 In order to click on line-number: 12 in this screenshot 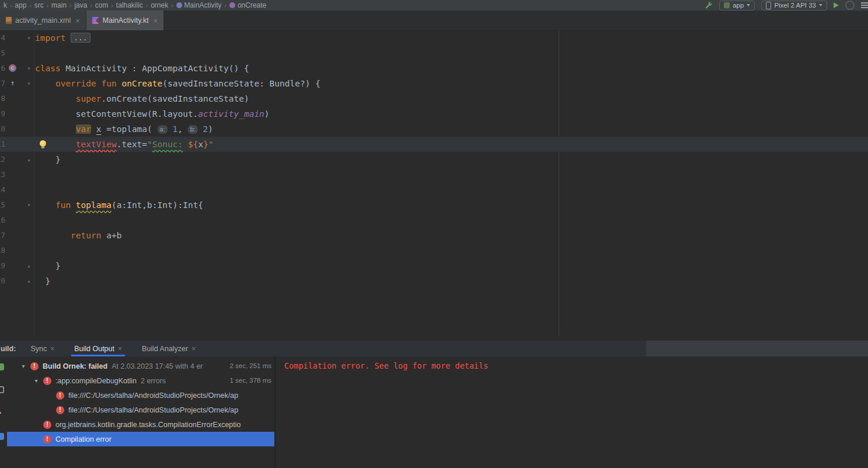, I will do `click(2, 160)`.